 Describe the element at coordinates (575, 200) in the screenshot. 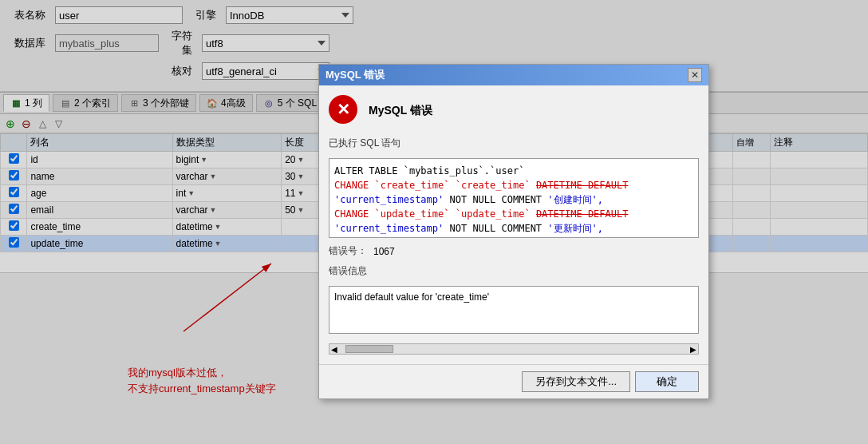

I see `sql-part6: '创建时间',` at that location.